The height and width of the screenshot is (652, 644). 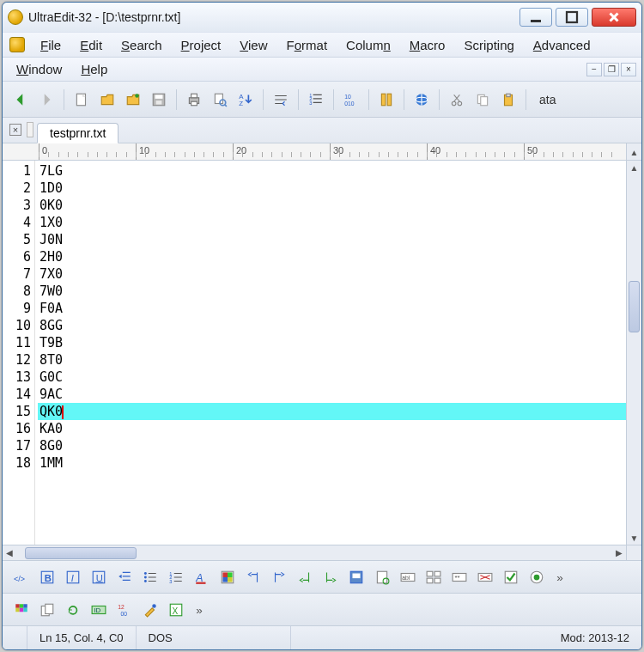 What do you see at coordinates (572, 17) in the screenshot?
I see `maximize-button` at bounding box center [572, 17].